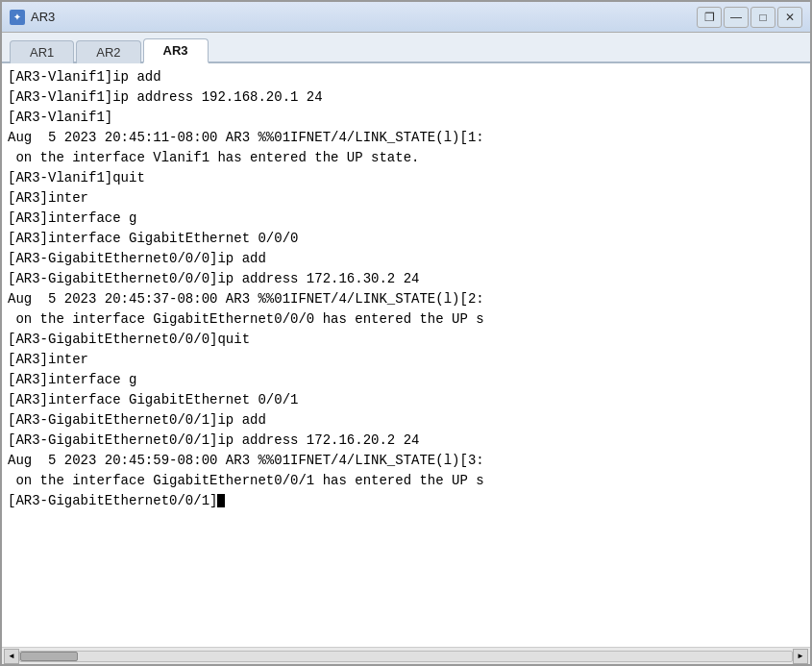 The height and width of the screenshot is (666, 812). Describe the element at coordinates (709, 17) in the screenshot. I see `restore-button: ❐` at that location.